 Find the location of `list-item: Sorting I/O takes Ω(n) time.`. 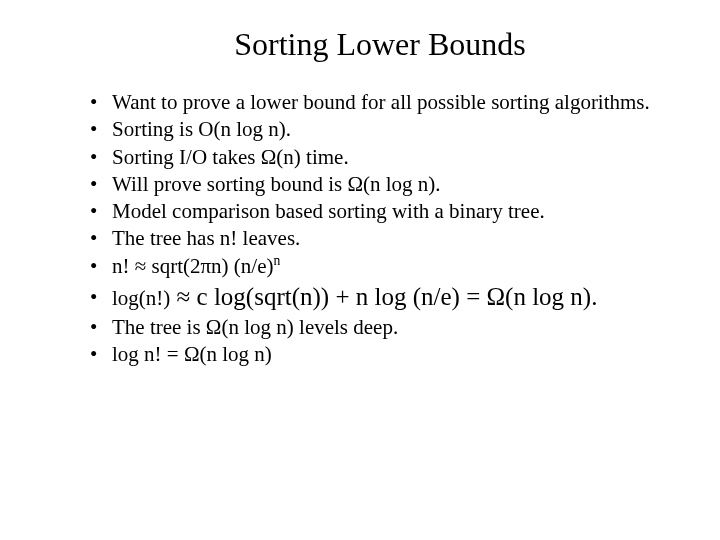

list-item: Sorting I/O takes Ω(n) time. is located at coordinates (385, 157).